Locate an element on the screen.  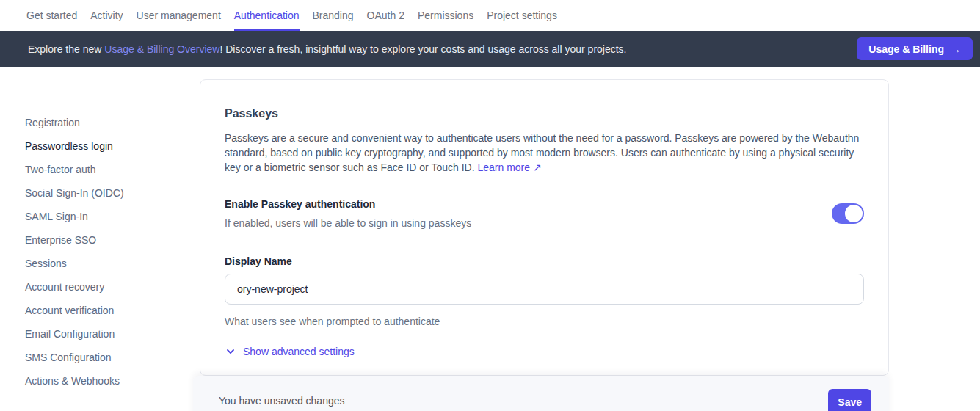
sidebar-item-two-factor-auth: Two-factor auth is located at coordinates (102, 170).